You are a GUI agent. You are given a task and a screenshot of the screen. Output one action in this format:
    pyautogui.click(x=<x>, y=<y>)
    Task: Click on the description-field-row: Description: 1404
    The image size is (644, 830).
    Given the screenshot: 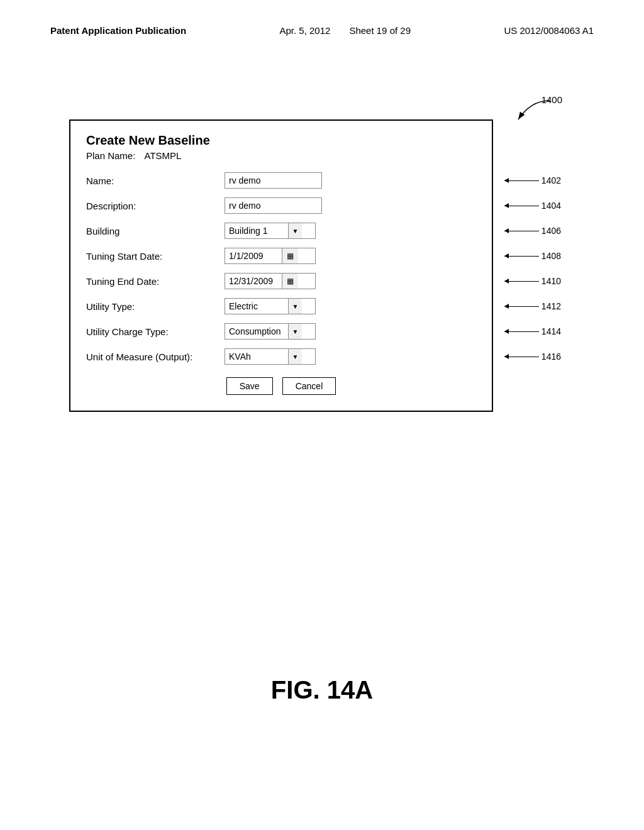 What is the action you would take?
    pyautogui.click(x=281, y=206)
    